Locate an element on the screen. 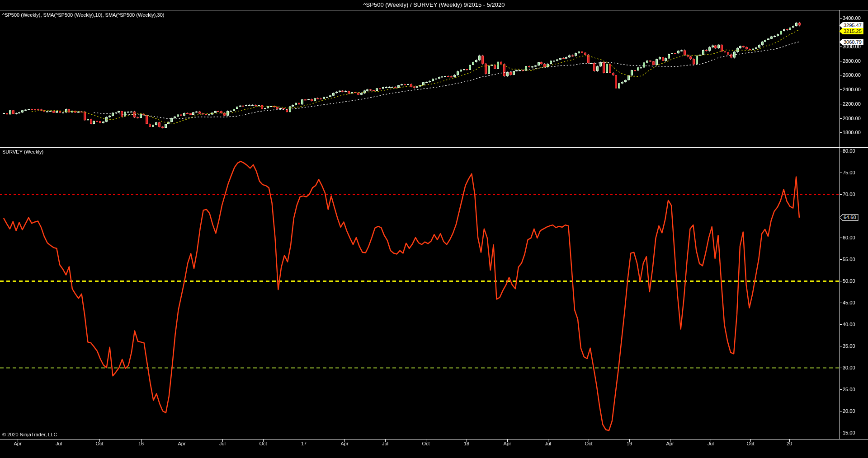 This screenshot has width=868, height=458. survey-tick-label: 30.00 is located at coordinates (849, 368).